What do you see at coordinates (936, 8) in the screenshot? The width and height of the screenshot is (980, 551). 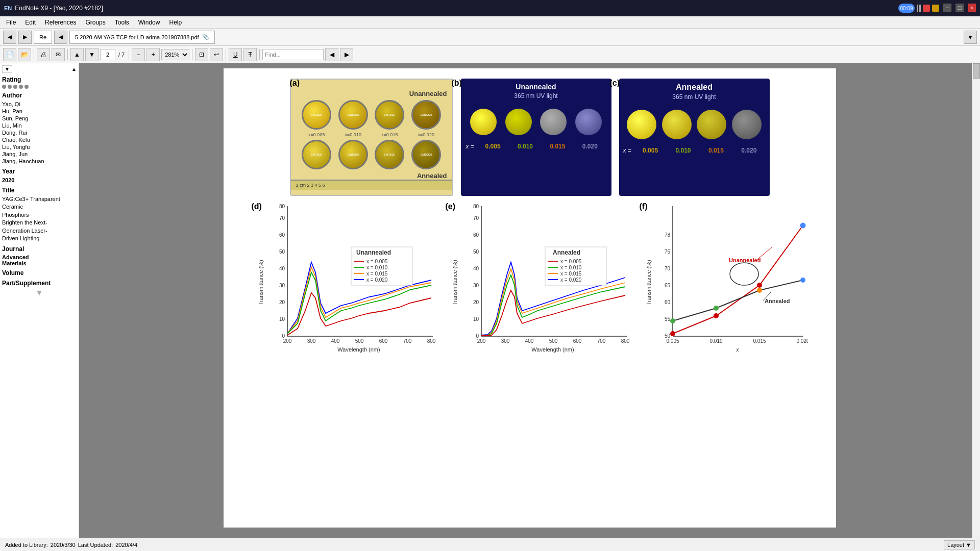 I see `edit-btn` at bounding box center [936, 8].